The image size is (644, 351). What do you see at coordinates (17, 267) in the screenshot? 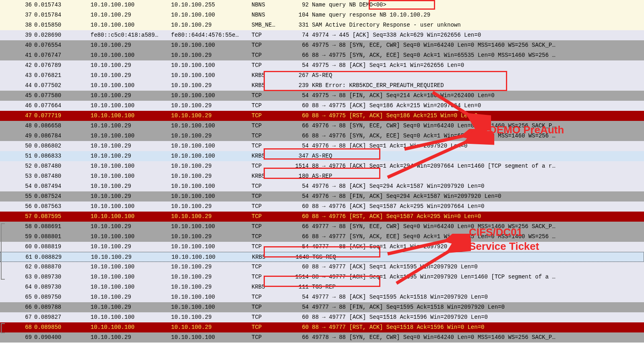
I see `col-no: 62` at bounding box center [17, 267].